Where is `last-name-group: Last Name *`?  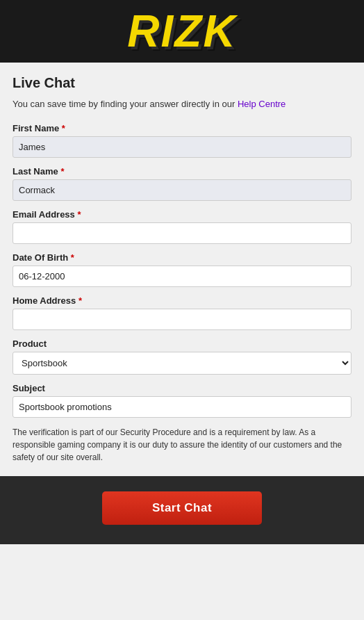
last-name-group: Last Name * is located at coordinates (182, 183).